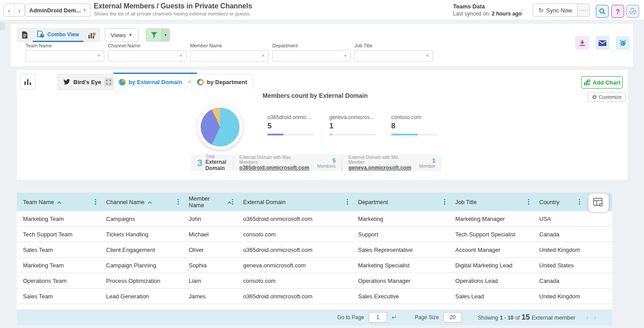 Image resolution: width=644 pixels, height=328 pixels. I want to click on schedule-alert-button, so click(623, 43).